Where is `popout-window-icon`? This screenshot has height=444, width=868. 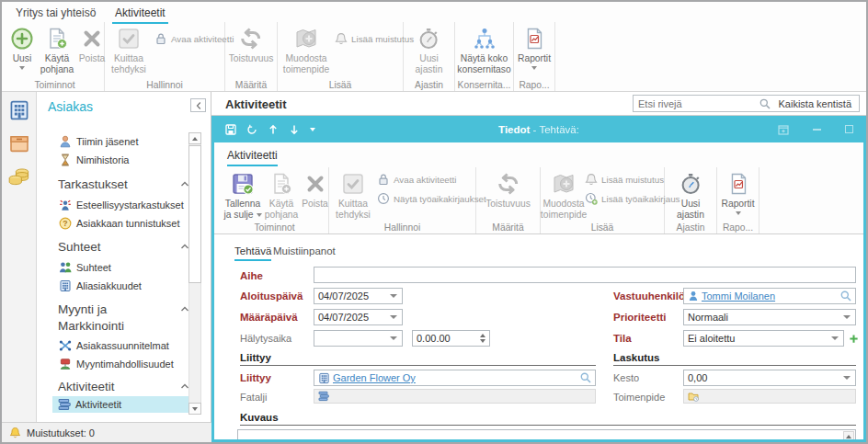
popout-window-icon is located at coordinates (783, 130).